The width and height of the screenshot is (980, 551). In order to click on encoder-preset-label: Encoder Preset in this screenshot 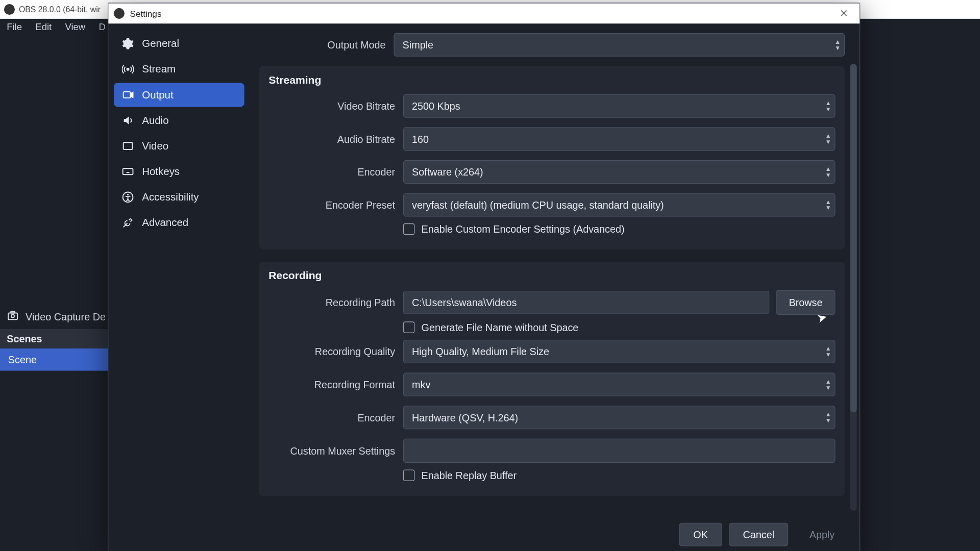, I will do `click(336, 205)`.